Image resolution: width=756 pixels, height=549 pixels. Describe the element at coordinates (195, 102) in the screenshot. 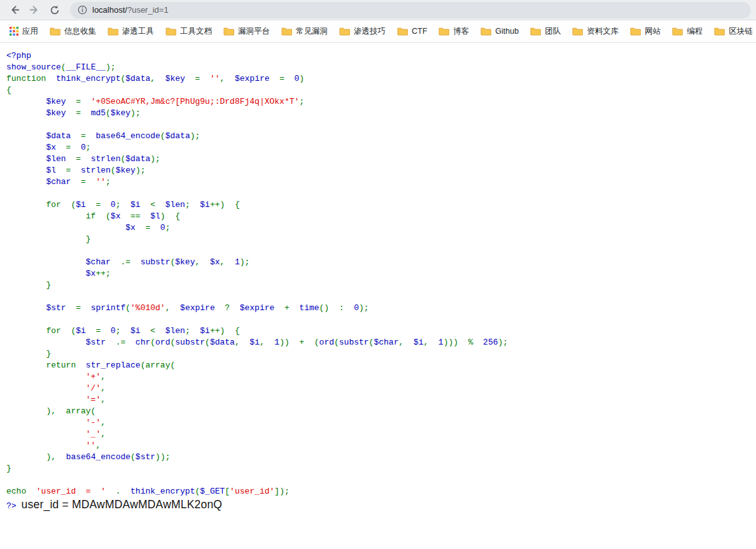

I see `code-token: '+0SeoAC#YR,Jm&c?[PhUg9u;:Drd8Fj4q|XOkx*…` at that location.